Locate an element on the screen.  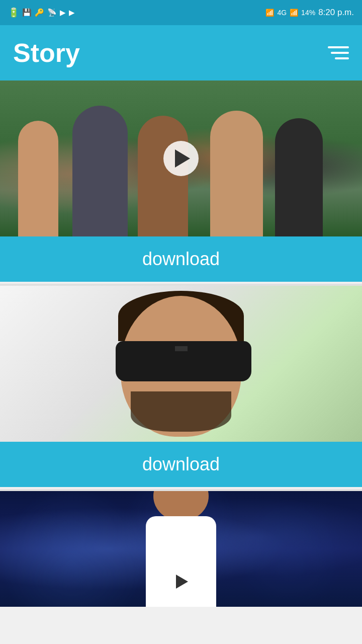
youtube-icon: ▶ is located at coordinates (63, 13).